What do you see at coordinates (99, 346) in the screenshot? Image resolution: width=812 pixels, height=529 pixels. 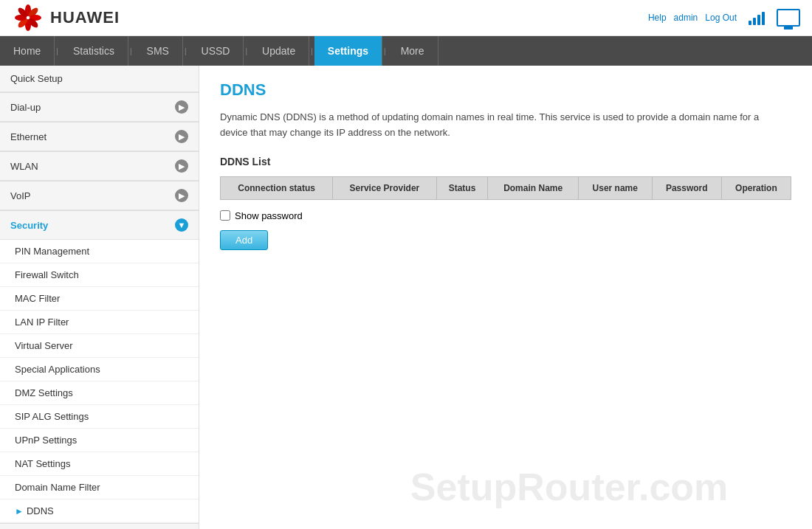 I see `sidebar-item-virtual-server: Virtual Server` at bounding box center [99, 346].